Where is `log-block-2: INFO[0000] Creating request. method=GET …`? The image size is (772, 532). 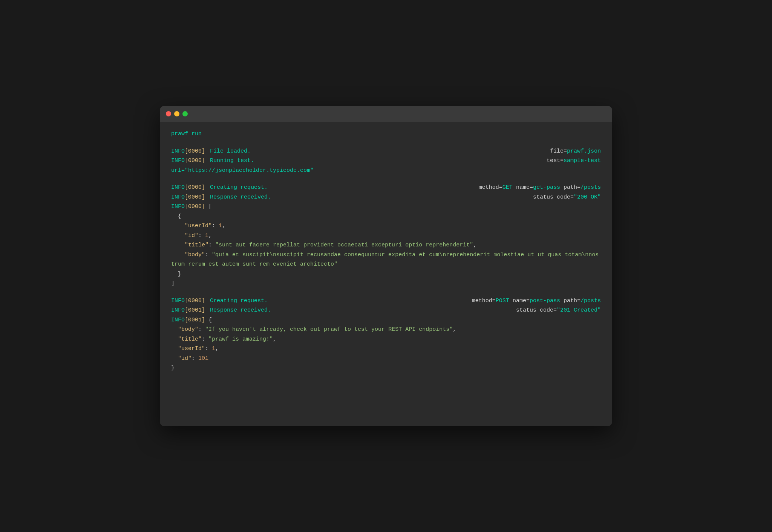
log-block-2: INFO[0000] Creating request. method=GET … is located at coordinates (386, 236).